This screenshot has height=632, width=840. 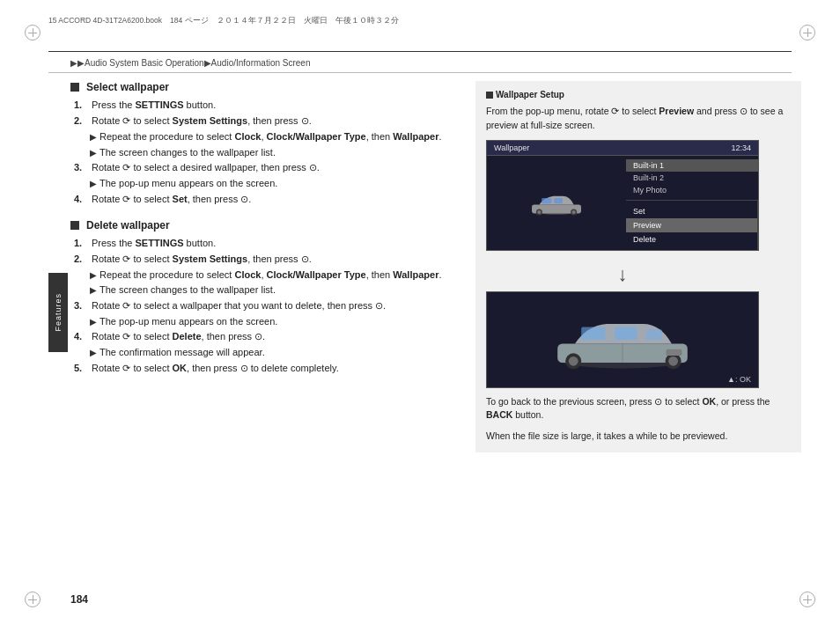 What do you see at coordinates (260, 225) in the screenshot?
I see `section2-heading: Delete wallpaper` at bounding box center [260, 225].